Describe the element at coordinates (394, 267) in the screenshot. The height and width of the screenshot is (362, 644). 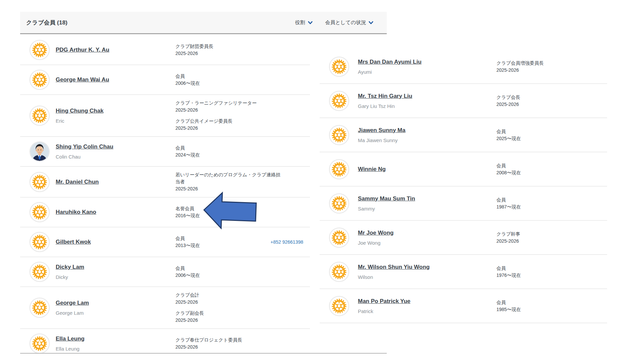
I see `member-name-link: Mr. Wilson Shun Yiu Wong` at that location.